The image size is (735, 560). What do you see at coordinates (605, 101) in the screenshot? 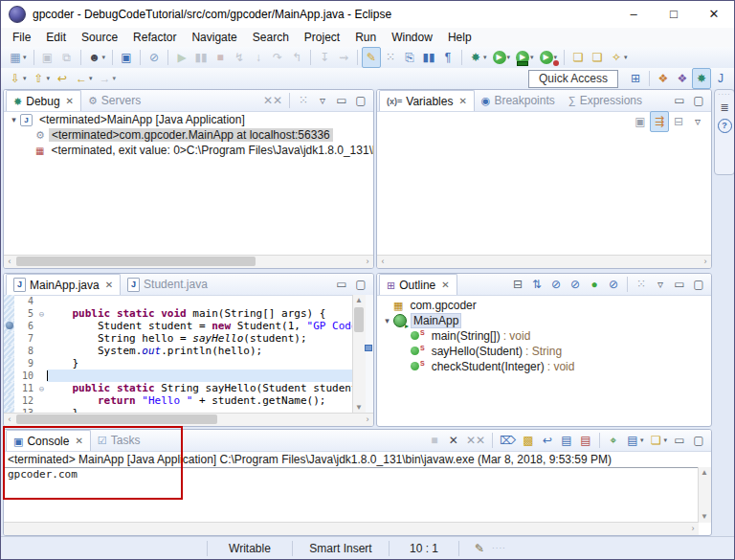
I see `tab-expressions: ∑Expressions` at bounding box center [605, 101].